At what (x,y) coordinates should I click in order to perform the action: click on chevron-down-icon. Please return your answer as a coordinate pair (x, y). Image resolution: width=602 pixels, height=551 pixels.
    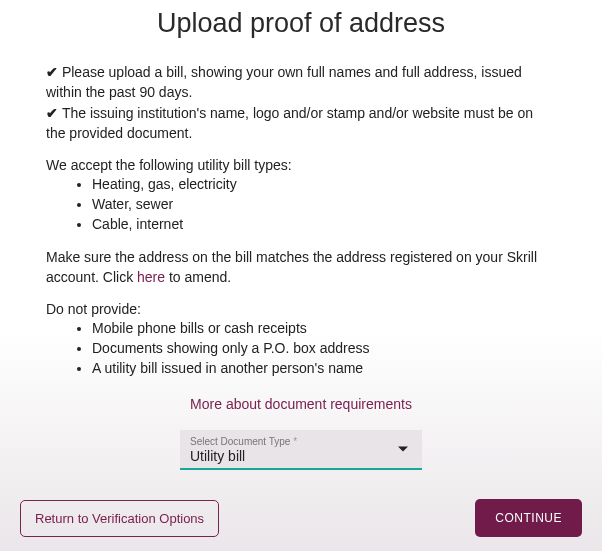
    Looking at the image, I should click on (403, 450).